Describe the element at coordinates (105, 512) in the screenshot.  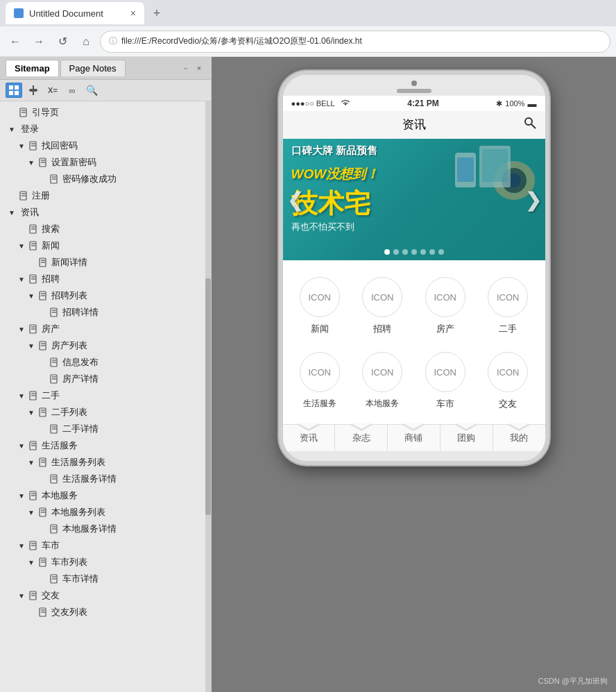
I see `tree-item-local-service-list: ▼ 本地服务列表` at that location.